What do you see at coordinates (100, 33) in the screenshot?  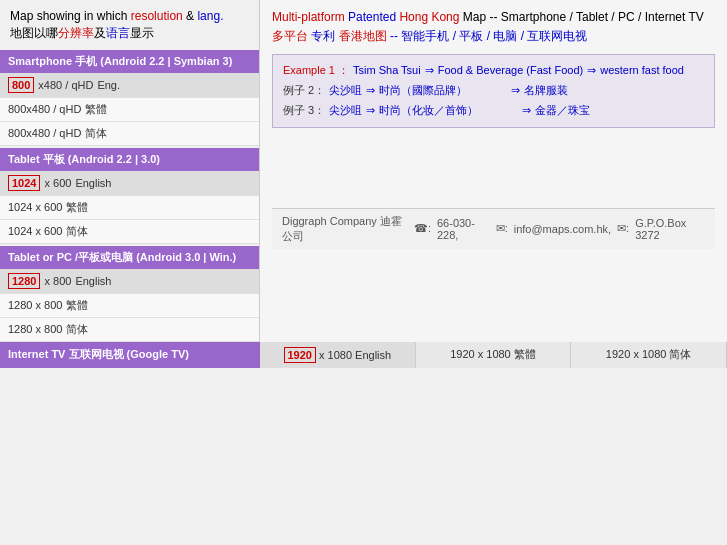 I see `header-cn2: 及` at bounding box center [100, 33].